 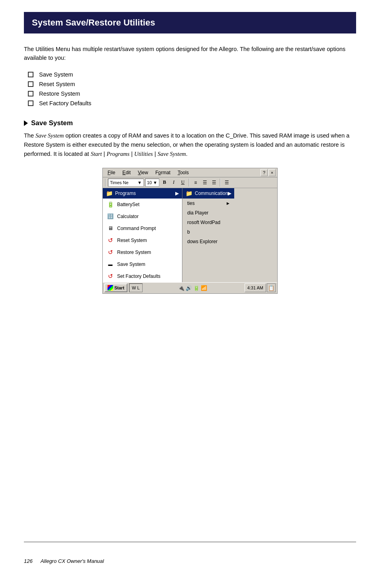 I want to click on save-system-label: Save System, so click(x=131, y=264).